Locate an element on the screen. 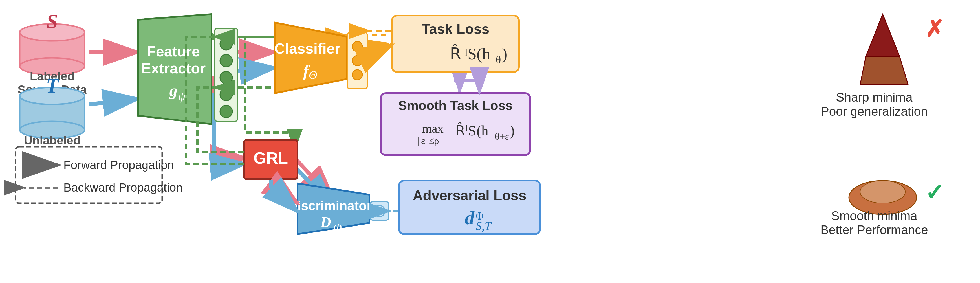 Image resolution: width=980 pixels, height=283 pixels. svg-text: T is located at coordinates (52, 86).